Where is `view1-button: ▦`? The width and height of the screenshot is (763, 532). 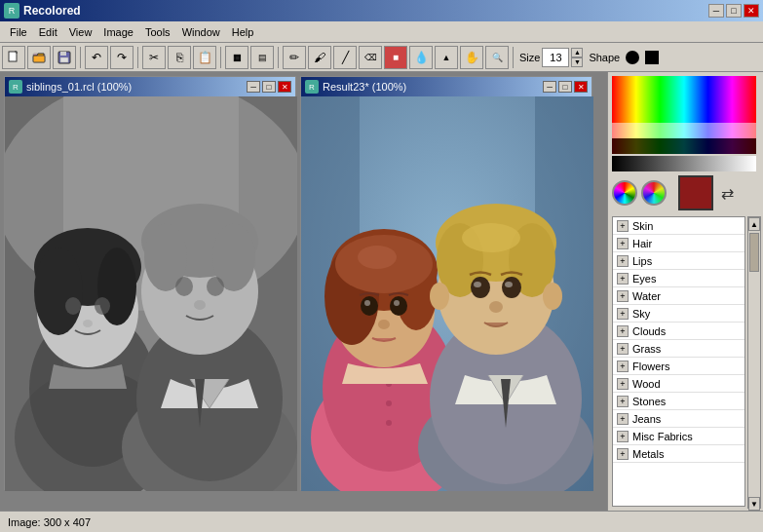
view1-button: ▦ is located at coordinates (237, 57).